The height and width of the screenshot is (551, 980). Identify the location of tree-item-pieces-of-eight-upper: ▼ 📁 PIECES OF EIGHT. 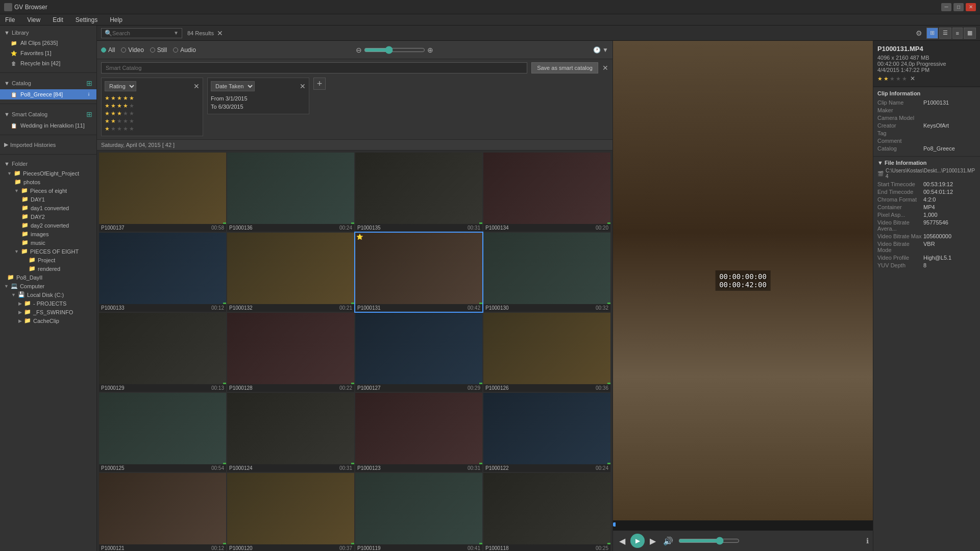
(48, 251).